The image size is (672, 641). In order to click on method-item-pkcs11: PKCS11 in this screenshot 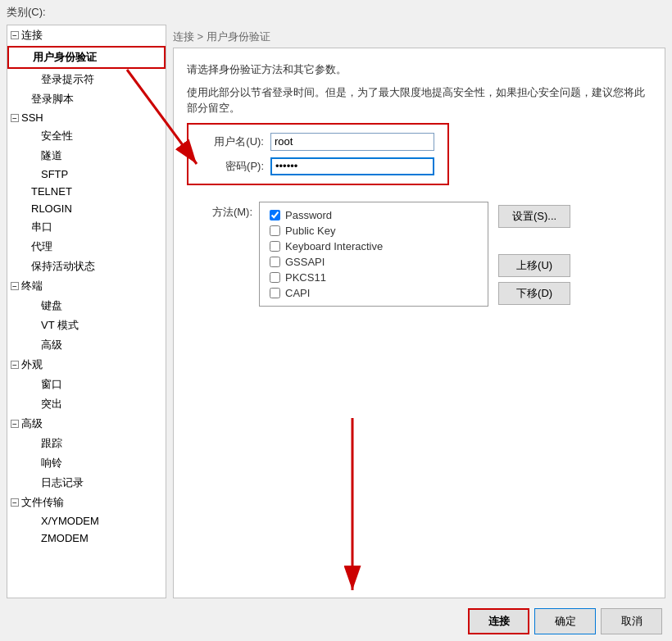, I will do `click(374, 277)`.